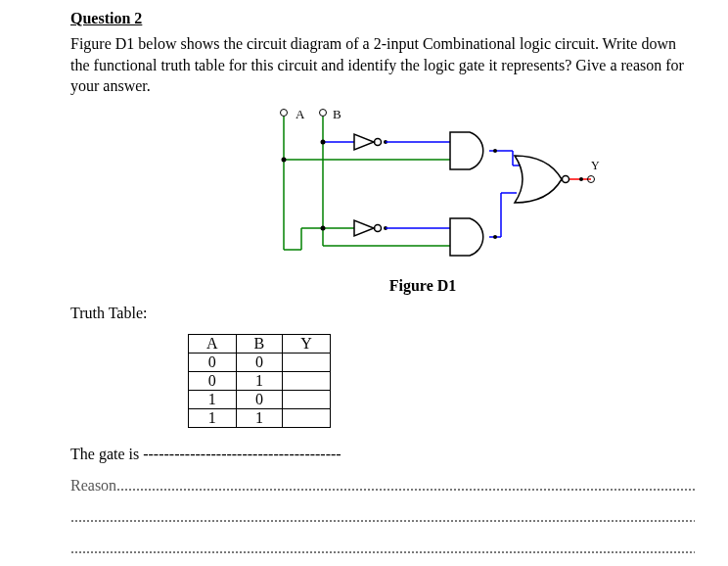 The width and height of the screenshot is (728, 566). I want to click on not-gate-top, so click(364, 142).